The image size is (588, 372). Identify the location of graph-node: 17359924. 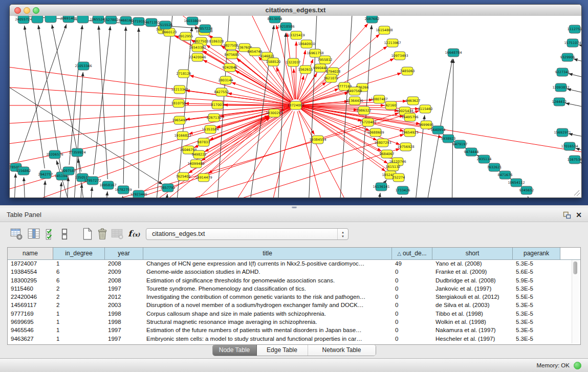
(77, 152).